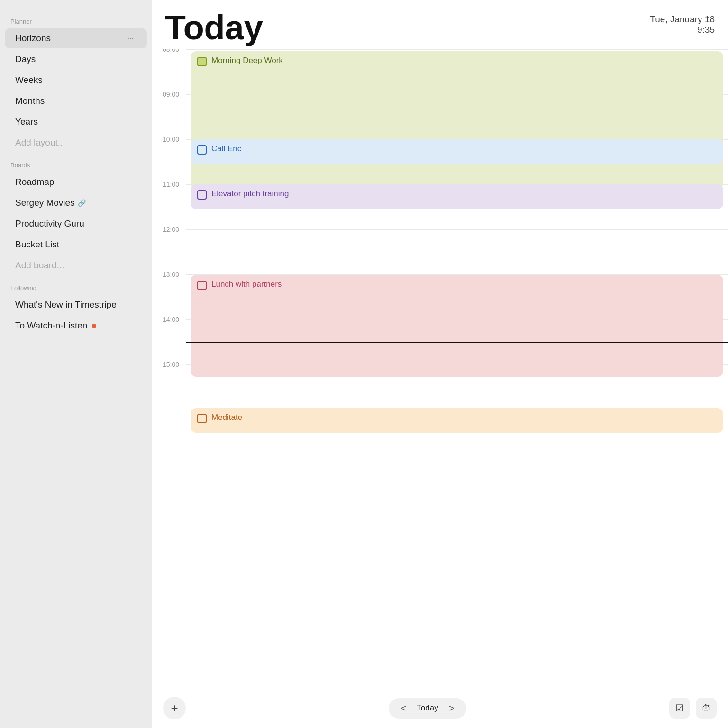  I want to click on sidebar-item-weeks: Weeks, so click(76, 80).